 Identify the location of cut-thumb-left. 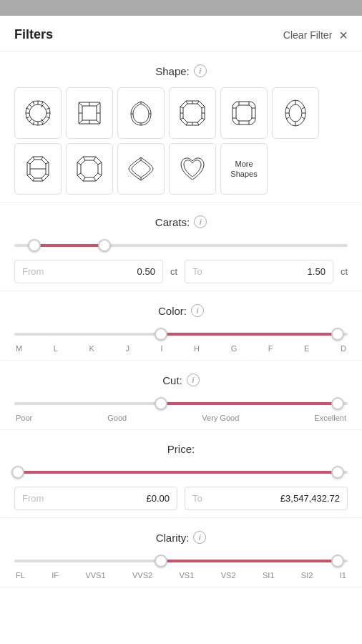
(161, 404).